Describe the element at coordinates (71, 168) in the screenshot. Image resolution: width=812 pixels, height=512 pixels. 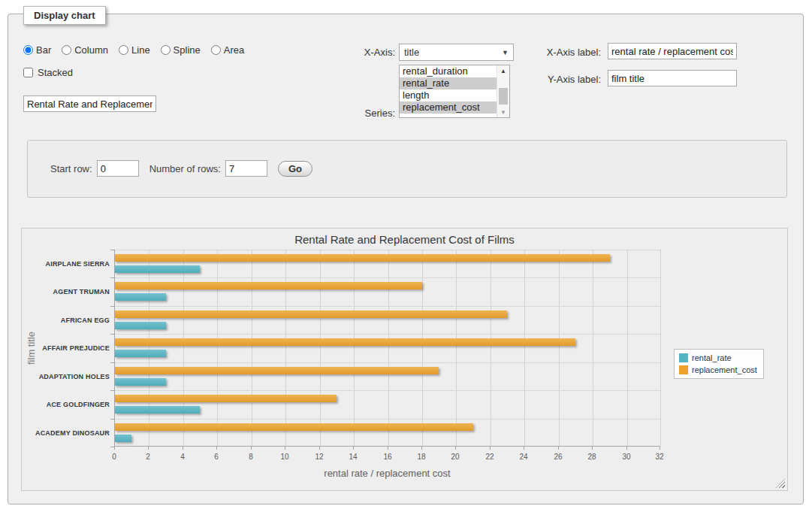
I see `start-row-label: Start row:` at that location.